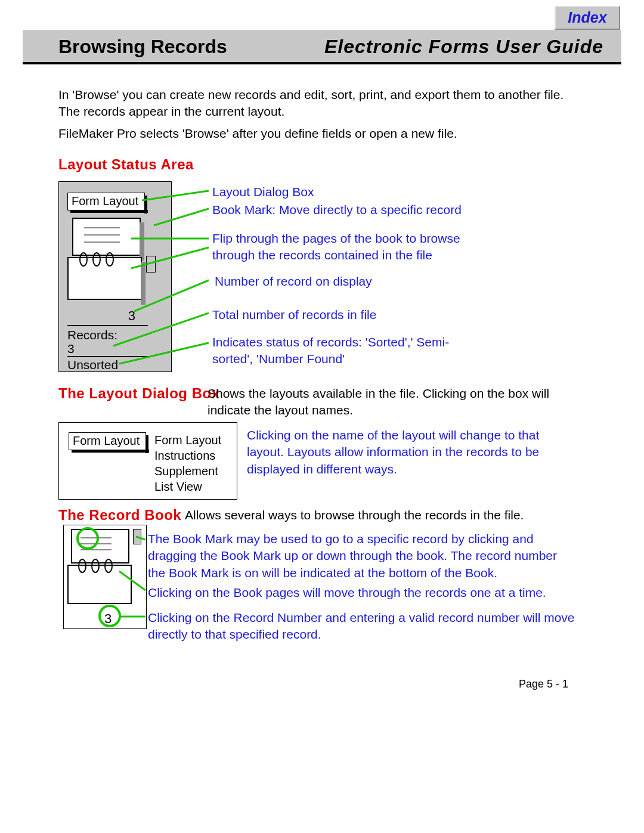 The height and width of the screenshot is (833, 644). What do you see at coordinates (112, 262) in the screenshot?
I see `record-book-icon` at bounding box center [112, 262].